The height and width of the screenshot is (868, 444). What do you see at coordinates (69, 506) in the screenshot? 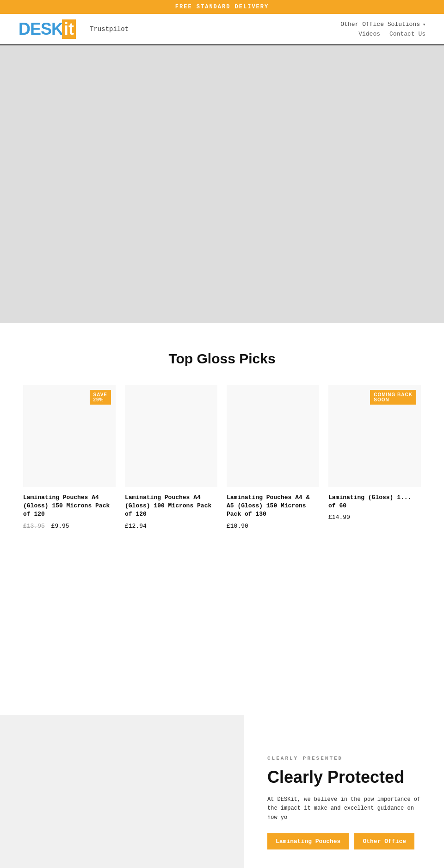
I see `product-title-1: Laminating Pouches A4 (Gloss) 150 Micron…` at bounding box center [69, 506].